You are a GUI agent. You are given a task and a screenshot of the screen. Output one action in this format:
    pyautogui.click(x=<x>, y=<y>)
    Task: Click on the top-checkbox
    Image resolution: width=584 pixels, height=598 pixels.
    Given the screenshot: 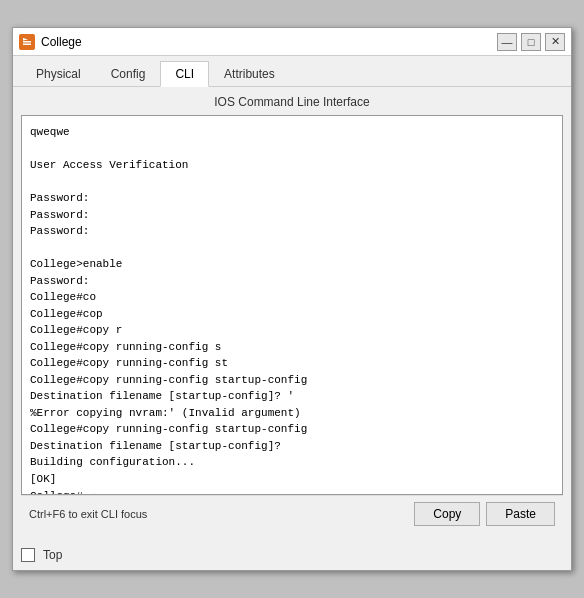 What is the action you would take?
    pyautogui.click(x=28, y=555)
    